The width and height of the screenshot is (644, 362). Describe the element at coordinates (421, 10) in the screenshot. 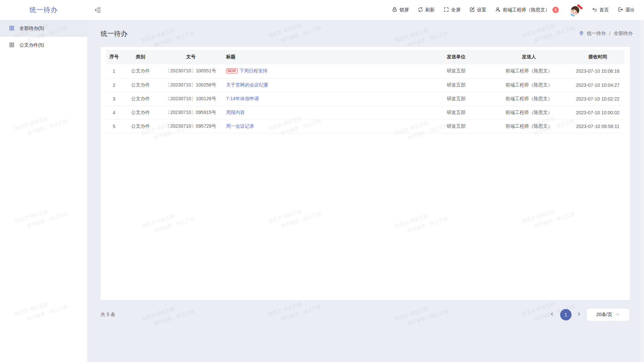

I see `refresh-icon` at that location.